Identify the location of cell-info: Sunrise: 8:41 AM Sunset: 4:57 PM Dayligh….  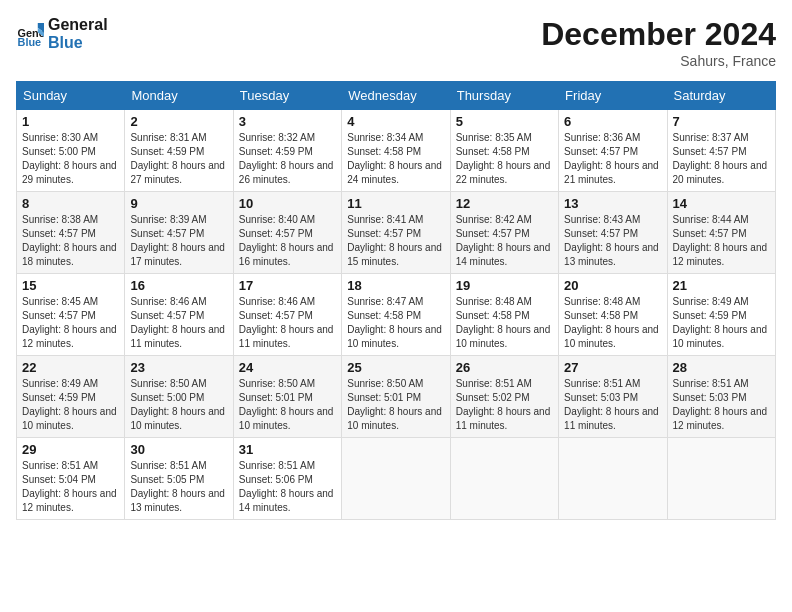
(396, 241).